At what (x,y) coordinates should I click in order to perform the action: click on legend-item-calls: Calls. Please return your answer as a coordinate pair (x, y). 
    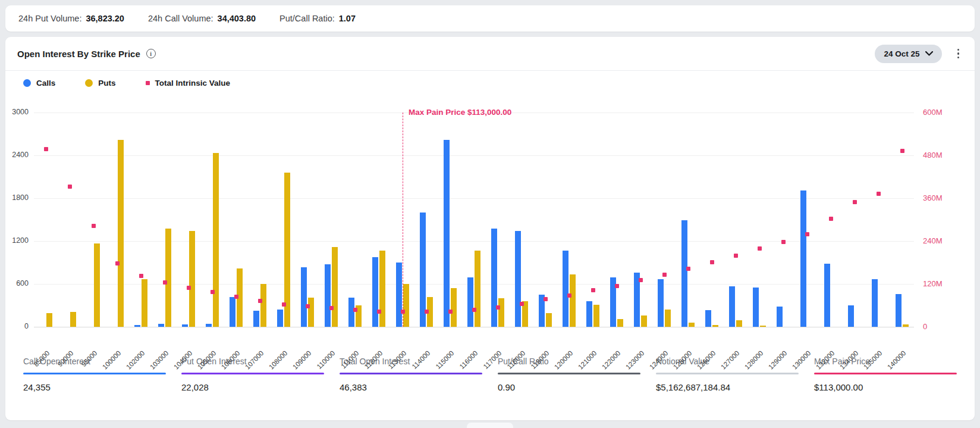
    Looking at the image, I should click on (39, 83).